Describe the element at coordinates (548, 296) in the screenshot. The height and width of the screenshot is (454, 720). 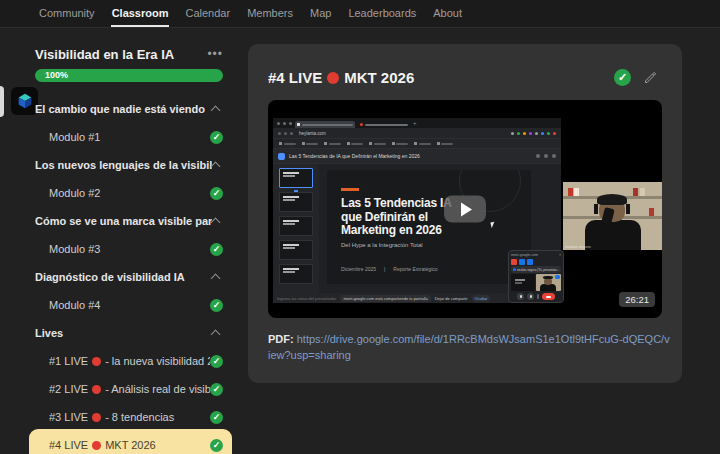
I see `meet-hangup-button` at that location.